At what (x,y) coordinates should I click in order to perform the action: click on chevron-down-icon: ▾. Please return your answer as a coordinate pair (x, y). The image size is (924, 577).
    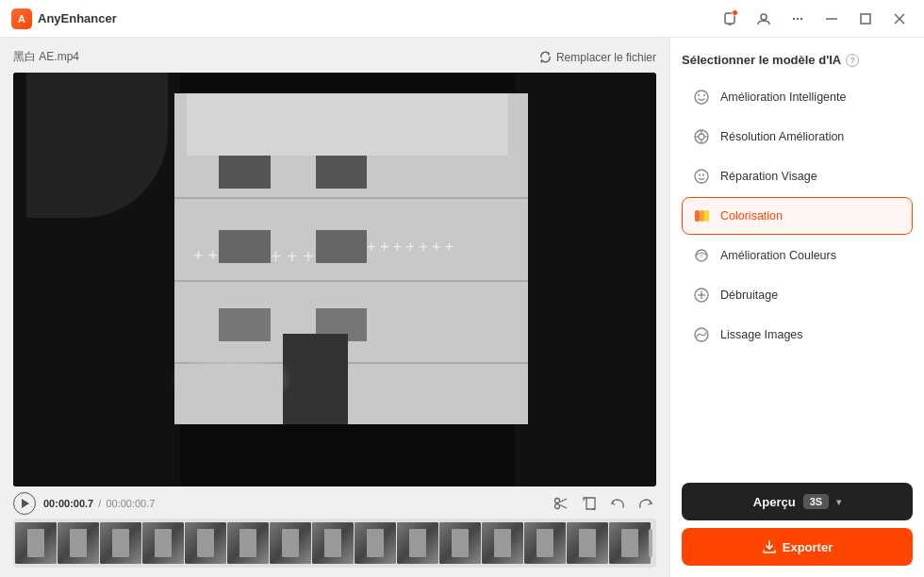
    Looking at the image, I should click on (839, 502).